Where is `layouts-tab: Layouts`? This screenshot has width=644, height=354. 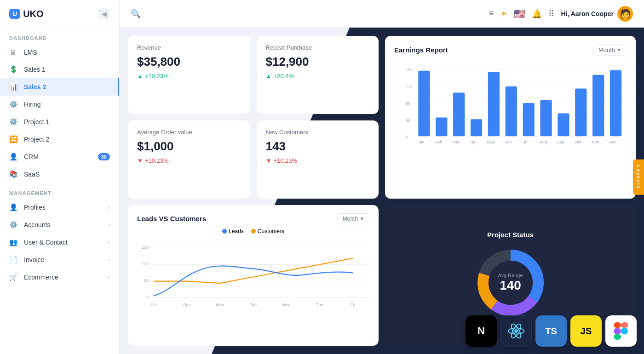
layouts-tab: Layouts is located at coordinates (638, 177).